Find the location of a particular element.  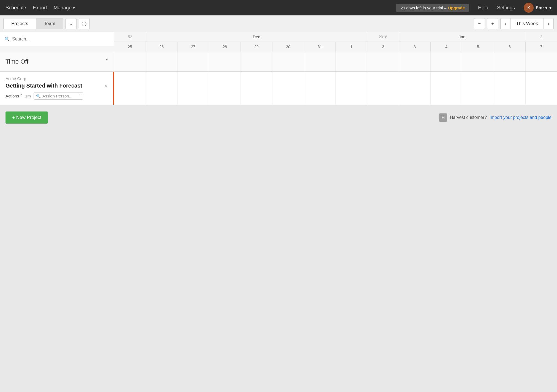

nav-schedule: Schedule is located at coordinates (16, 8).